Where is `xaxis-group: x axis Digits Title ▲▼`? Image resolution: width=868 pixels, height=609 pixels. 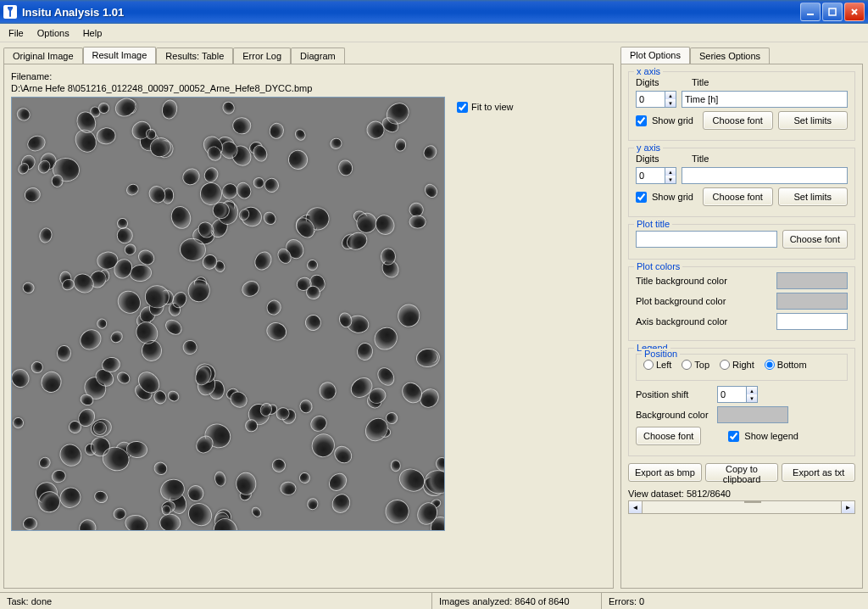 xaxis-group: x axis Digits Title ▲▼ is located at coordinates (742, 106).